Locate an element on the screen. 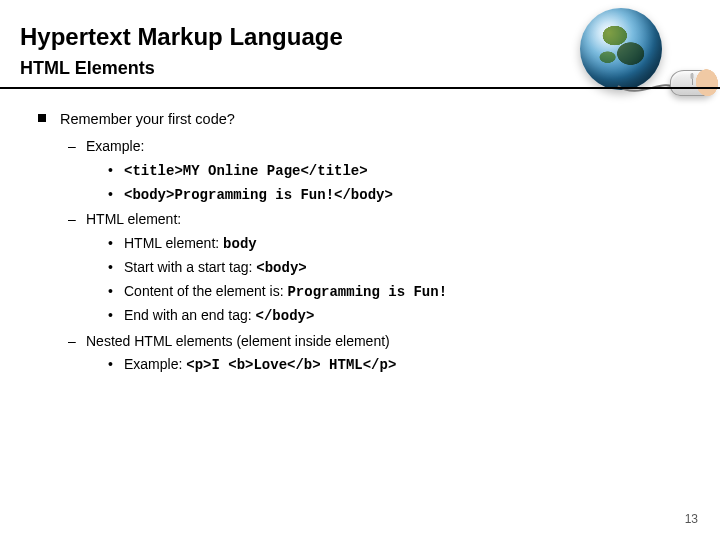 Image resolution: width=720 pixels, height=540 pixels. section-example: Example: <title>MY Online Page</title> <… is located at coordinates (382, 170).